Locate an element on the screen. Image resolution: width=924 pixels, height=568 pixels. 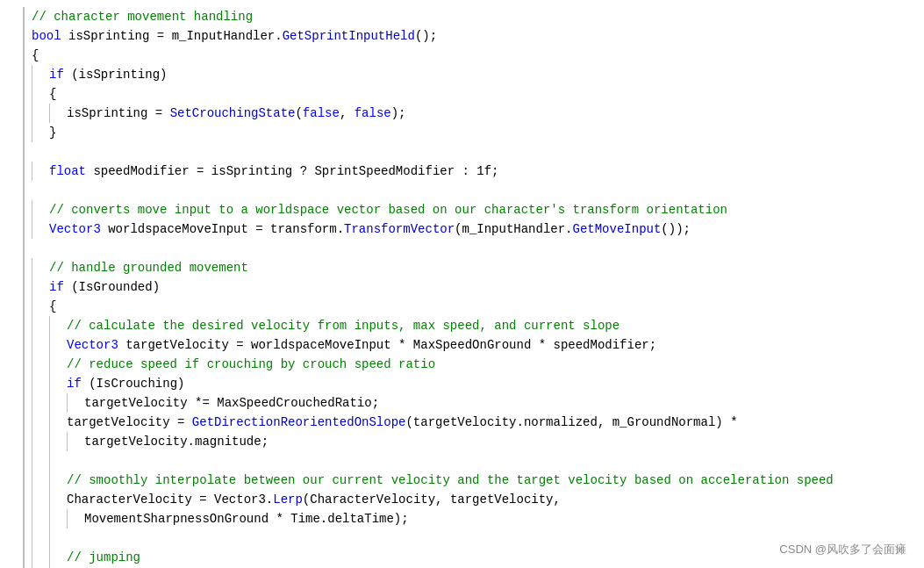
code-segment: // calculate the desired velocity from i… is located at coordinates (343, 326).